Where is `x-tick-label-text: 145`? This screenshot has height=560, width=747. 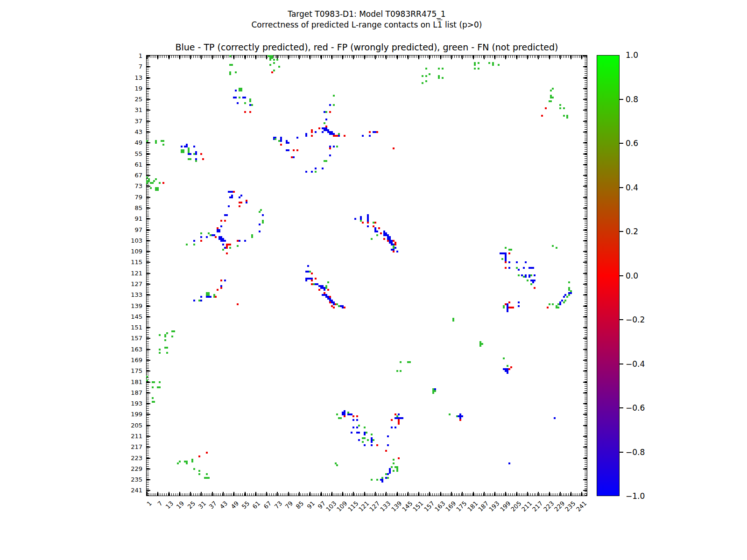 x-tick-label-text: 145 is located at coordinates (407, 506).